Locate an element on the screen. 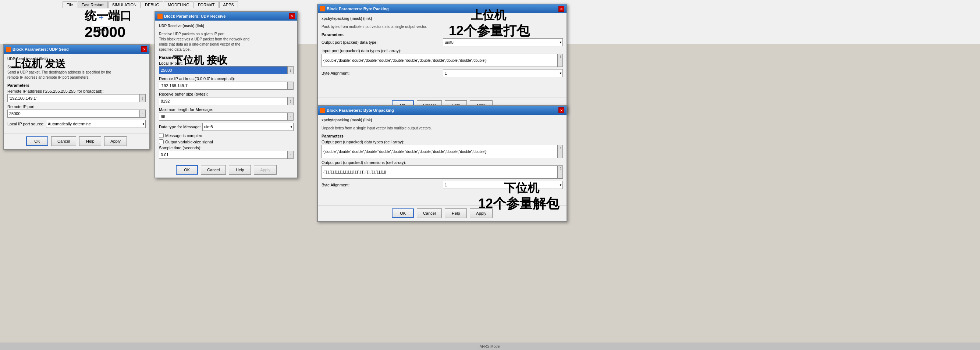 The height and width of the screenshot is (350, 980). udp-send-local-source-row: Local IP port source: Automatically dete… is located at coordinates (76, 124).